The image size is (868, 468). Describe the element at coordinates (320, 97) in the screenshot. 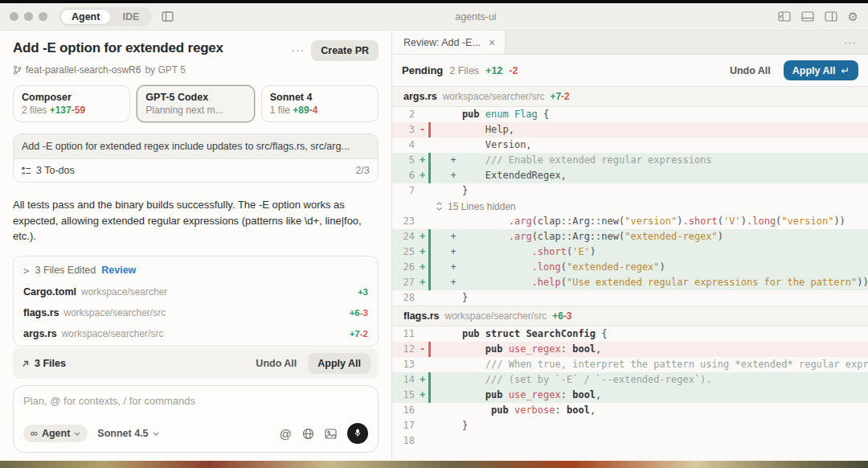

I see `card-title: Sonnet 4` at that location.